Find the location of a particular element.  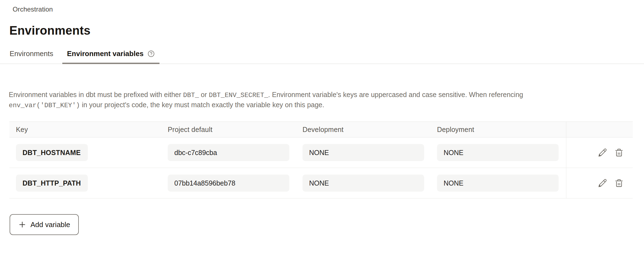

project-default-value-chip: dbc-c7c89cba is located at coordinates (228, 153).